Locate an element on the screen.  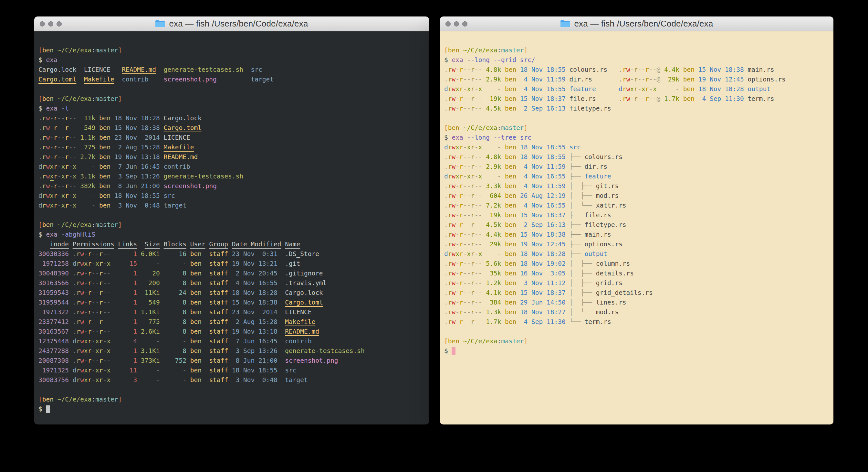
terminal-line: .rw-r--r-- 4.8k ben 18 Nov 18:55 ├── col… is located at coordinates (637, 157).